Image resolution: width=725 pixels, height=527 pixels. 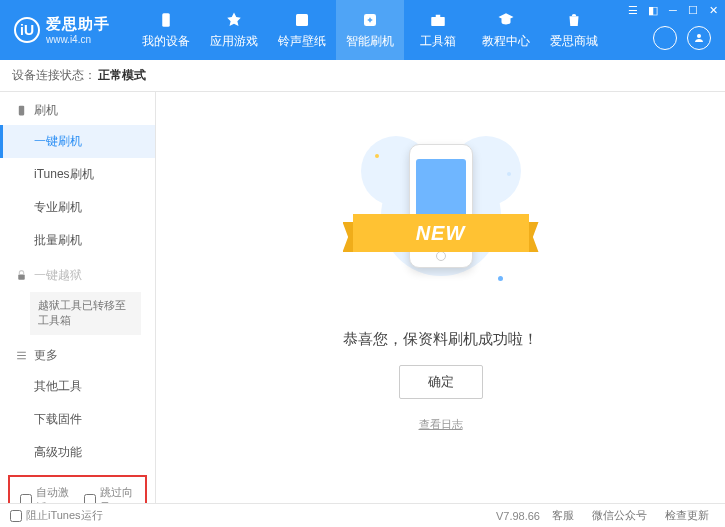 I want to click on nav-apps: 应用游戏, so click(x=234, y=30).